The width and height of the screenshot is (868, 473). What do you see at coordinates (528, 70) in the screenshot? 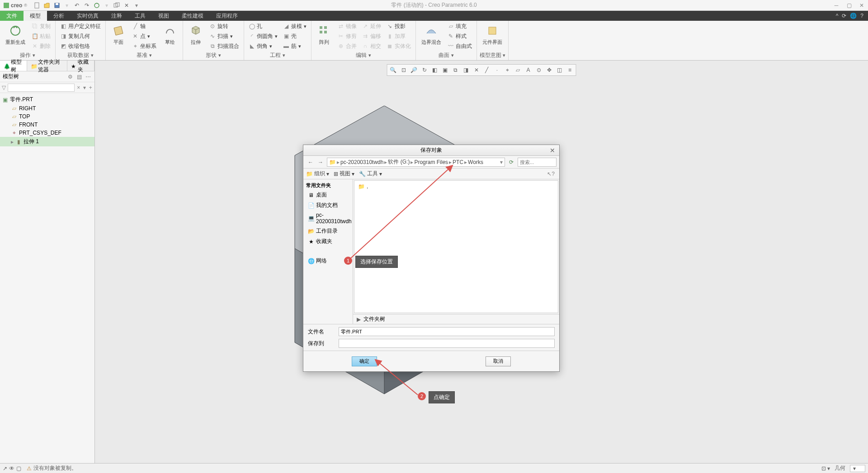
I see `annotation-display-button: A` at bounding box center [528, 70].